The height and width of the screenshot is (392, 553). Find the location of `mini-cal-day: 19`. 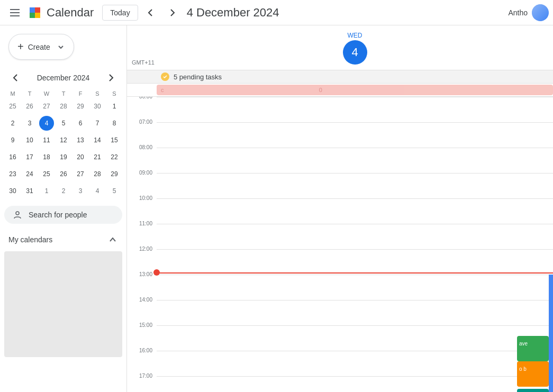

mini-cal-day: 19 is located at coordinates (64, 157).